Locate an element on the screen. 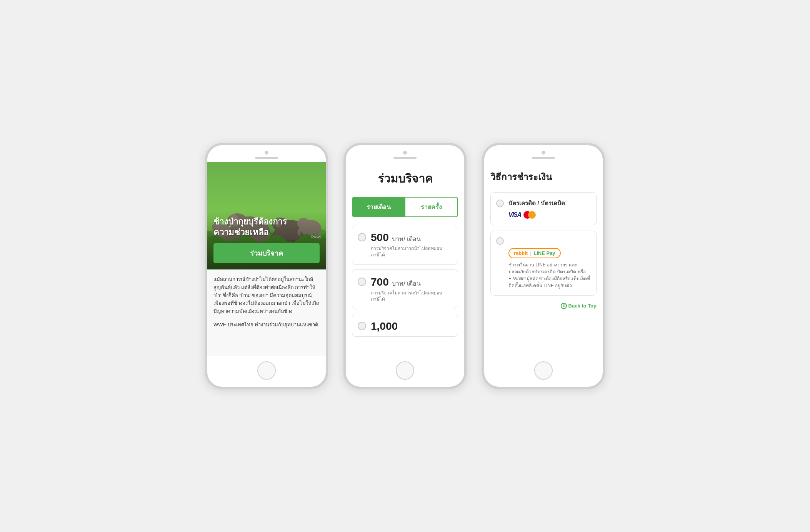 Image resolution: width=810 pixels, height=532 pixels. donation-option-500-details: 500 บาท/ เดือน การบริจาคไม่สามารถนำไปลดห… is located at coordinates (407, 245).